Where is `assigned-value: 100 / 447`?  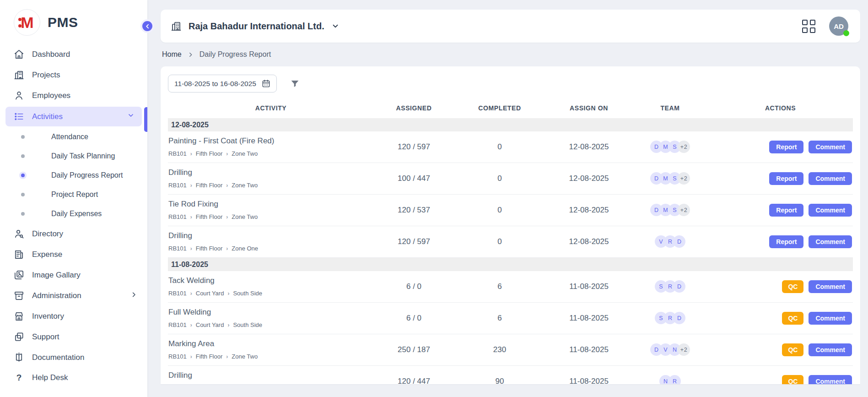
assigned-value: 100 / 447 is located at coordinates (414, 179).